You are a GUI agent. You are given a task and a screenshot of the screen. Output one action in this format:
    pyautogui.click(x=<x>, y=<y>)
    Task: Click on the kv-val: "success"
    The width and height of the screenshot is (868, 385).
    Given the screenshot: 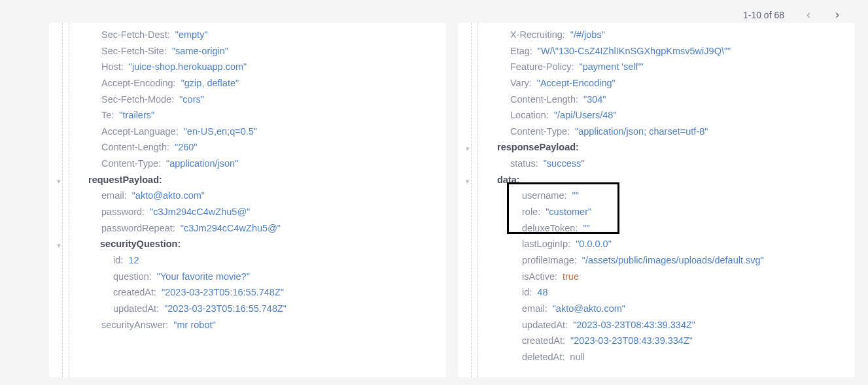 What is the action you would take?
    pyautogui.click(x=564, y=163)
    